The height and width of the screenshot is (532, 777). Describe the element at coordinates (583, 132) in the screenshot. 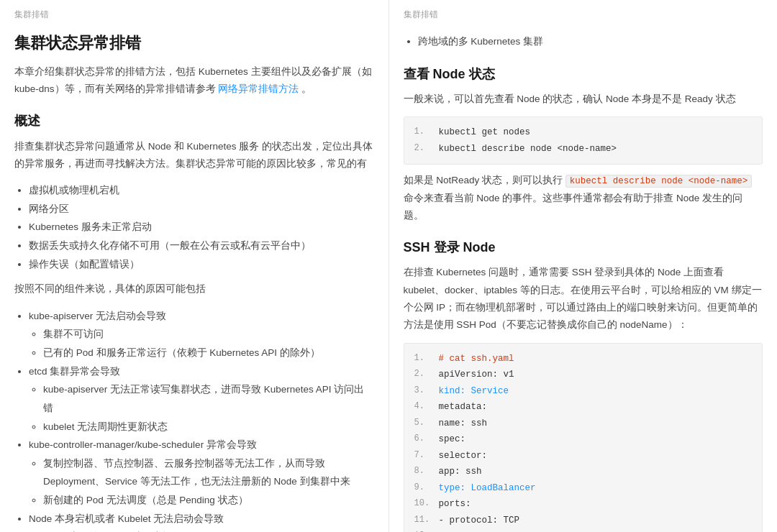

I see `code-line-1: 1. kubectl get nodes` at that location.